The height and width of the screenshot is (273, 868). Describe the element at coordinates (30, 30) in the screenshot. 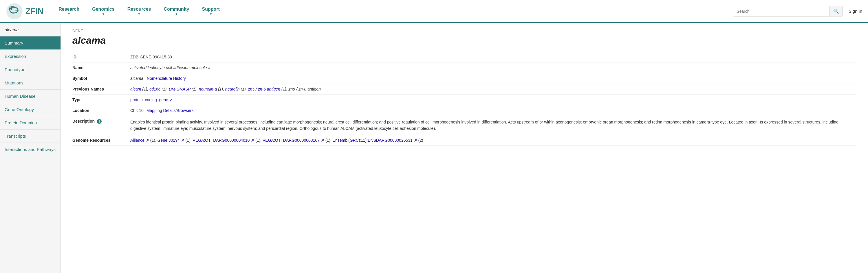

I see `sidebar-gene-title: alcama` at that location.